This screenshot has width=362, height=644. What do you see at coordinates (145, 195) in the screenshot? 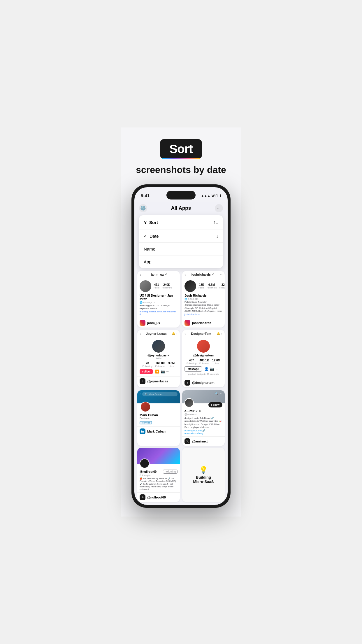
I see `status-time: 9:41` at bounding box center [145, 195].